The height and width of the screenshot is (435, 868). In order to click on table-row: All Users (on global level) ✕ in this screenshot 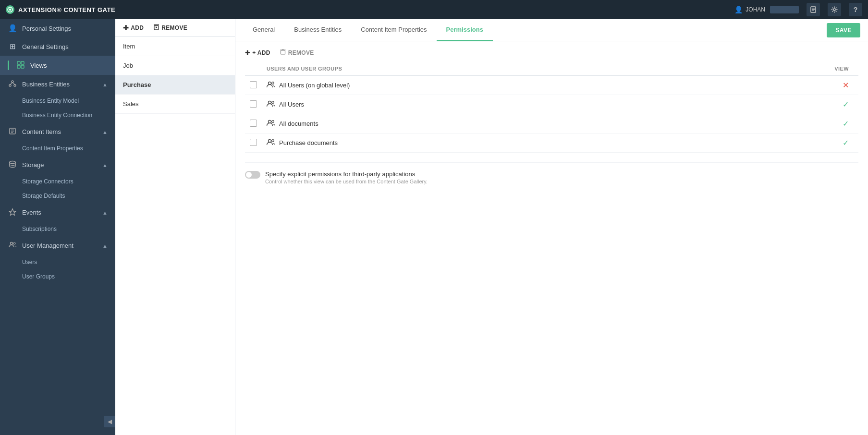, I will do `click(551, 85)`.